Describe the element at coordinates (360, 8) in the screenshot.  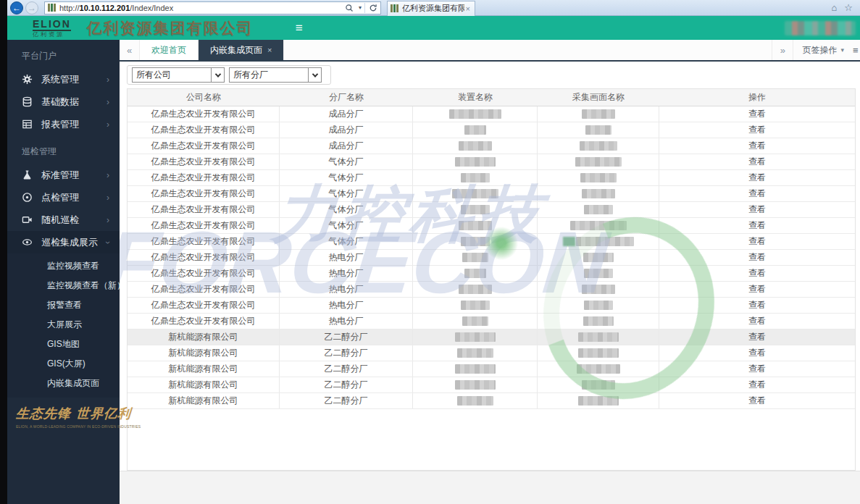
I see `search-dropdown-caret: ▾` at that location.